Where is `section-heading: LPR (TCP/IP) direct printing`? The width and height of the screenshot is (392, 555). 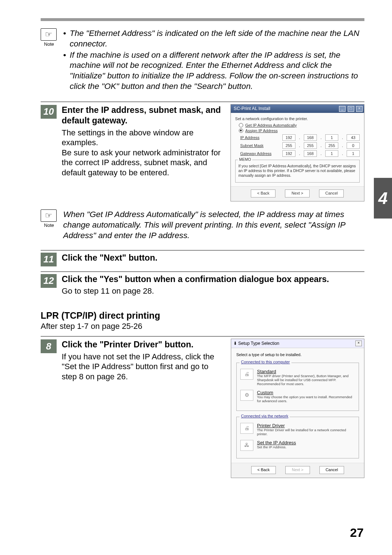
section-heading: LPR (TCP/IP) direct printing is located at coordinates (203, 316).